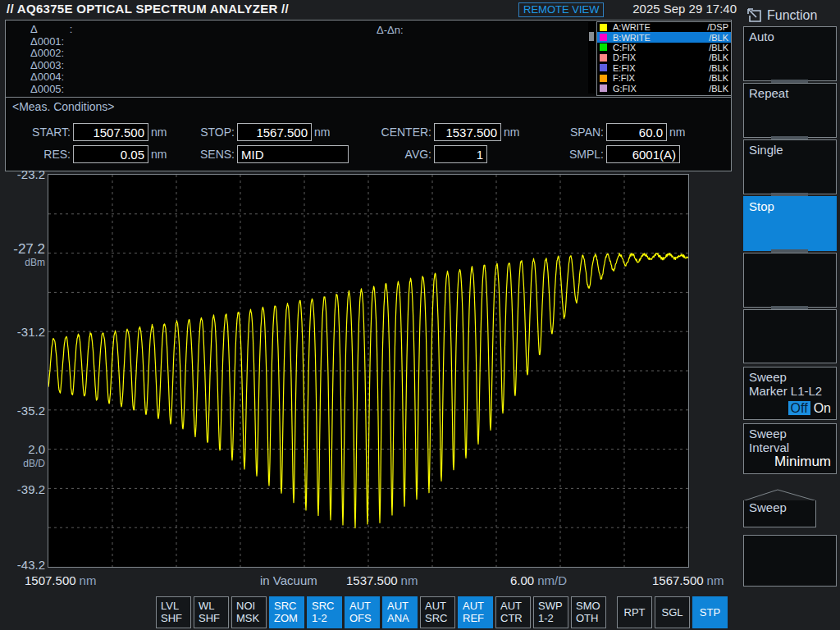  Describe the element at coordinates (790, 167) in the screenshot. I see `single-button: Single` at that location.